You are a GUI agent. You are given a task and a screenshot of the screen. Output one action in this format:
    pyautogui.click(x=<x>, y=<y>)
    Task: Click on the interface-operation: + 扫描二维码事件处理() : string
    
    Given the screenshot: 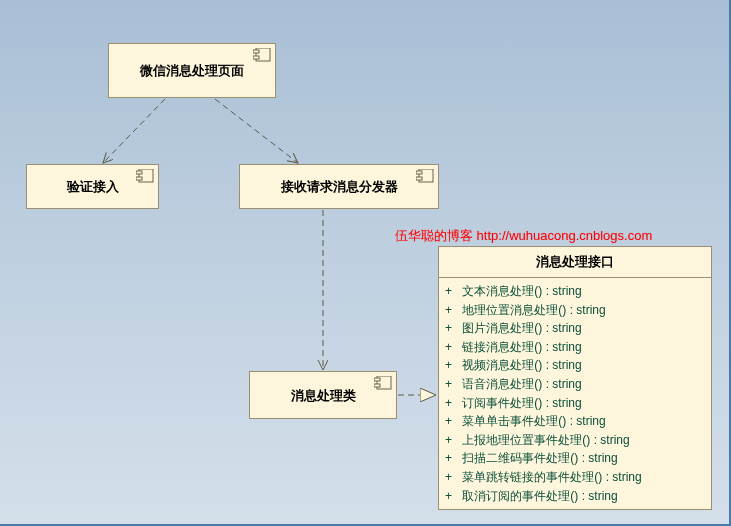 What is the action you would take?
    pyautogui.click(x=575, y=458)
    